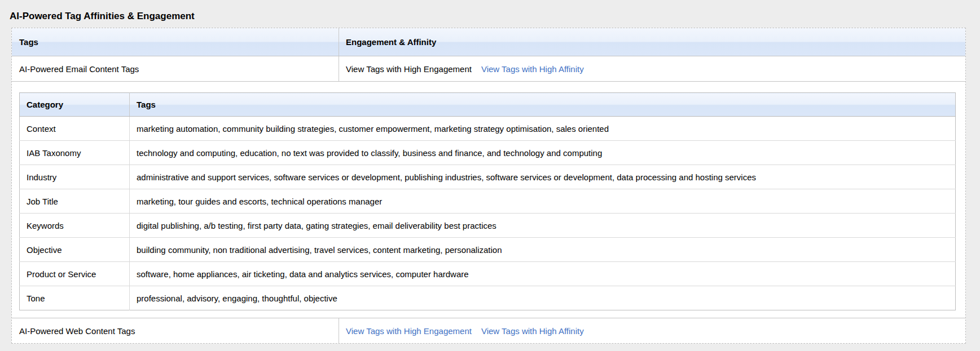 The width and height of the screenshot is (980, 351). Describe the element at coordinates (652, 42) in the screenshot. I see `column-header-engagement-affinity: Engagement & Affinity` at that location.